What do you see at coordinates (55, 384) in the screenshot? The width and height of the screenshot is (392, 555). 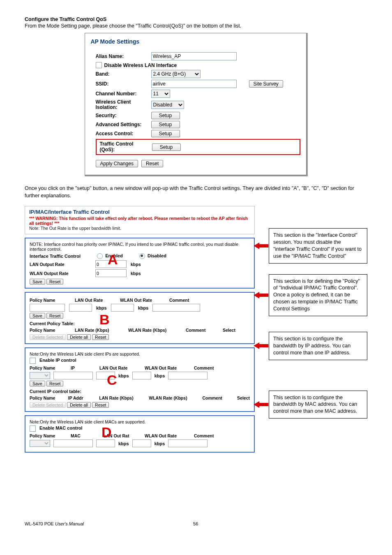 I see `c-reset-button: Reset` at bounding box center [55, 384].